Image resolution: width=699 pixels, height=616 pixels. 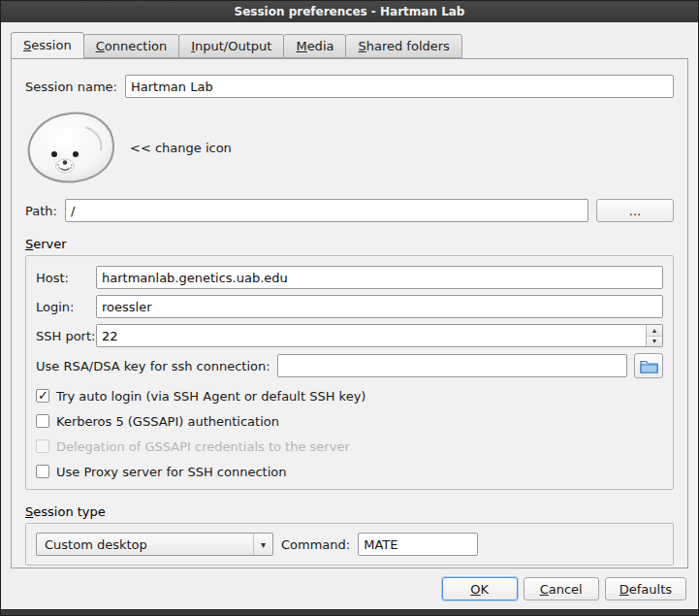 I want to click on auto-login-checkbox: Try auto login (via SSH Agent or default…, so click(x=349, y=396).